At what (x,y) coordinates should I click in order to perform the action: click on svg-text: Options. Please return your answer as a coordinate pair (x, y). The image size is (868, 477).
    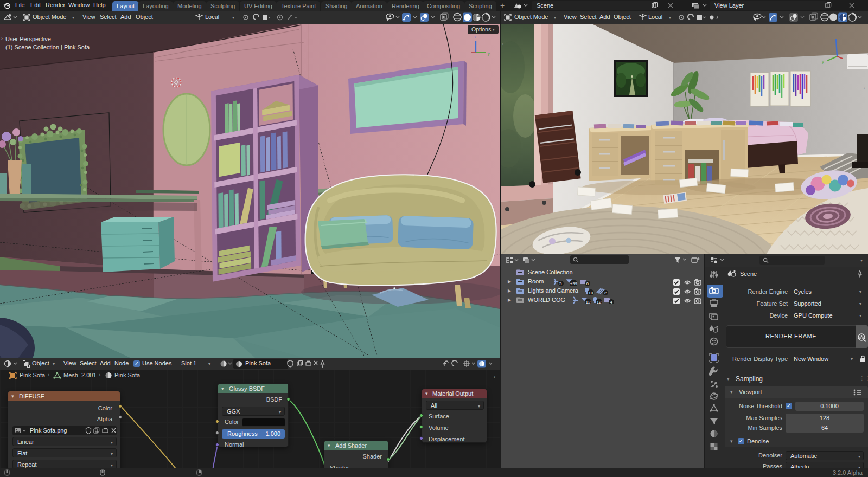
    Looking at the image, I should click on (481, 29).